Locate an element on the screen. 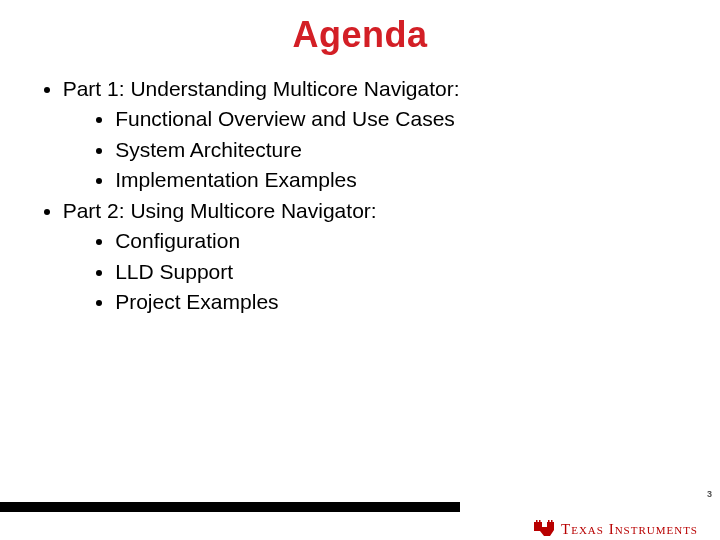 The image size is (720, 540). bullet-part2-sublist: Configuration LLD Support Project Exampl… is located at coordinates (396, 272).